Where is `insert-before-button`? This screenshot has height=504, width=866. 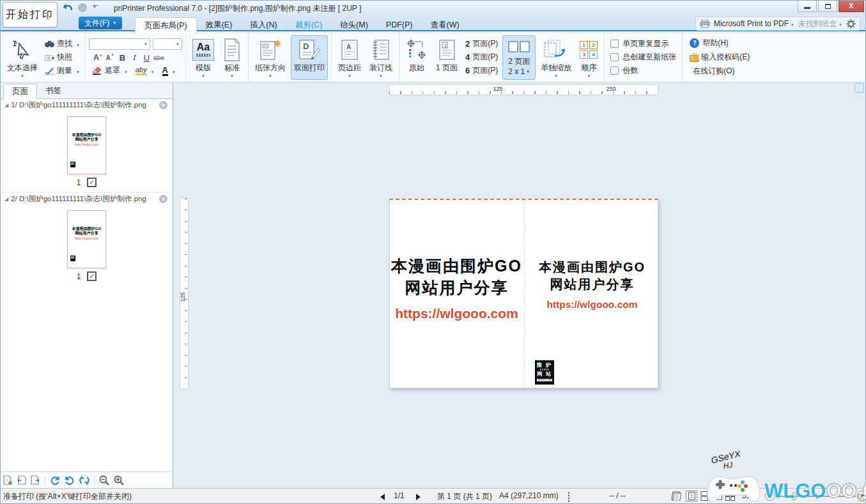
insert-before-button is located at coordinates (22, 480).